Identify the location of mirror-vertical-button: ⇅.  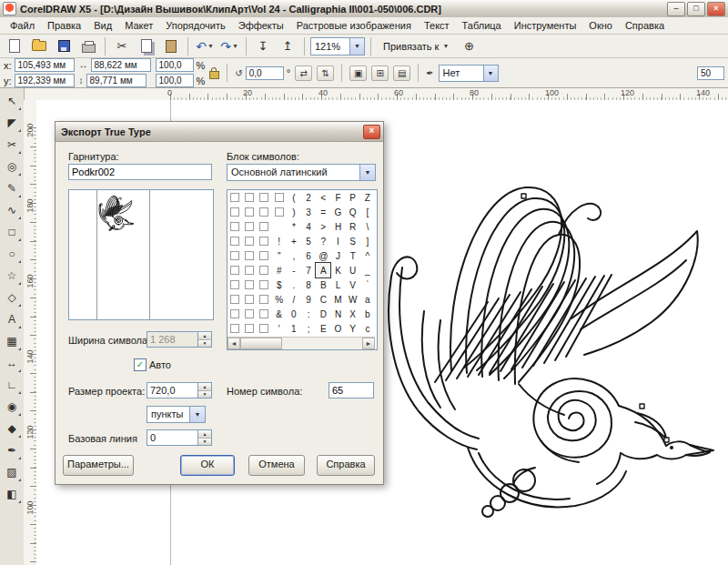
(326, 73).